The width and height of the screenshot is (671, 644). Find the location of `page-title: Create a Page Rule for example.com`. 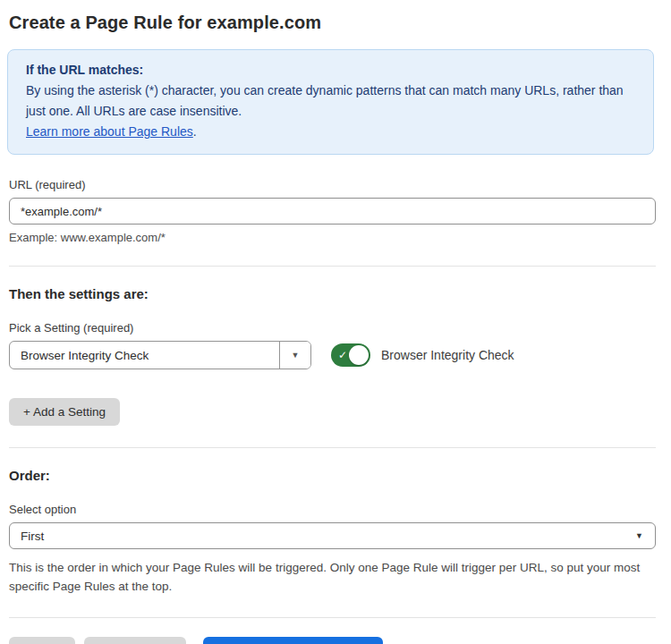

page-title: Create a Page Rule for example.com is located at coordinates (336, 23).